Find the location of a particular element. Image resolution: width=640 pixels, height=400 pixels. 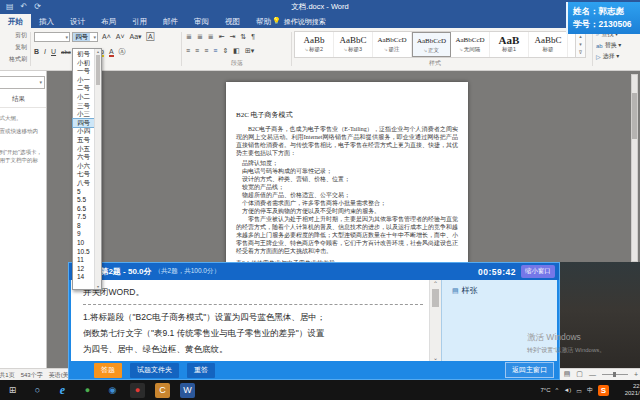

recorder-icon: ● is located at coordinates (138, 390).